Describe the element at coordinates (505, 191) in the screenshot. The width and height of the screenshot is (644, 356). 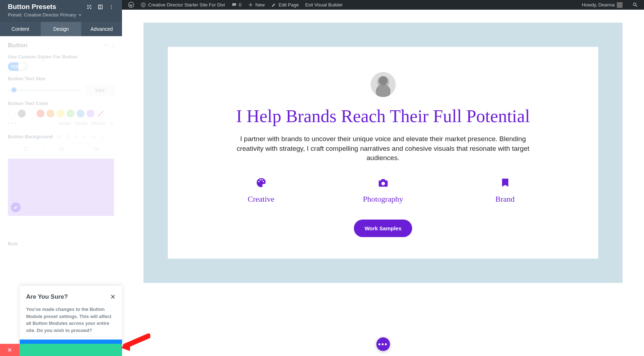
I see `feature-brand: Brand` at that location.